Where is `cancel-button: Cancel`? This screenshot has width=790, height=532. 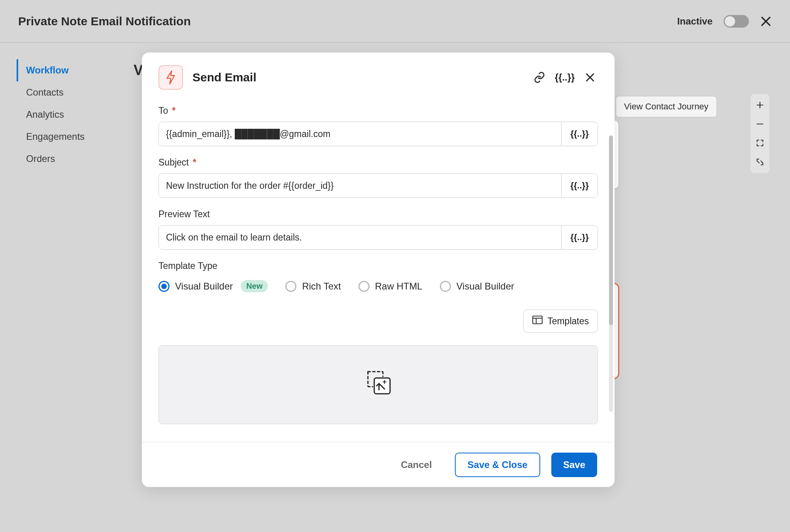
cancel-button: Cancel is located at coordinates (417, 465).